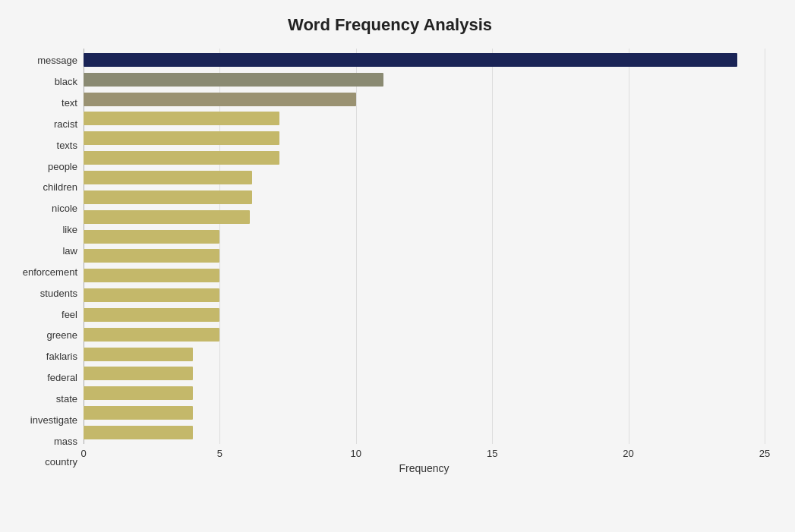 The height and width of the screenshot is (532, 795). I want to click on y-label: law, so click(70, 251).